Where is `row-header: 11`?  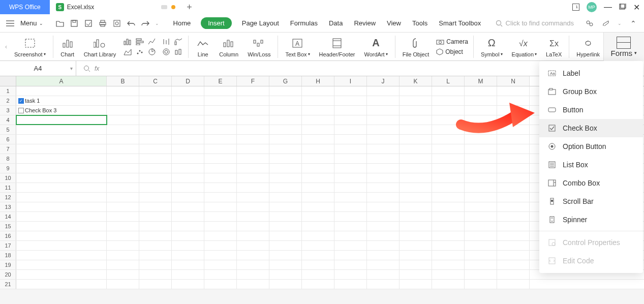 row-header: 11 is located at coordinates (8, 188).